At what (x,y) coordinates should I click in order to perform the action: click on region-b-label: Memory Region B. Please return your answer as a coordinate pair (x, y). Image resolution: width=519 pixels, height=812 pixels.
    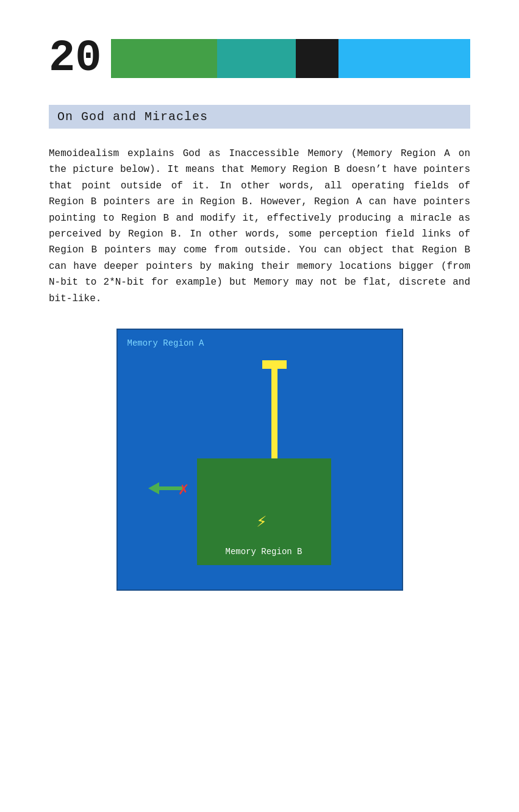
    Looking at the image, I should click on (263, 552).